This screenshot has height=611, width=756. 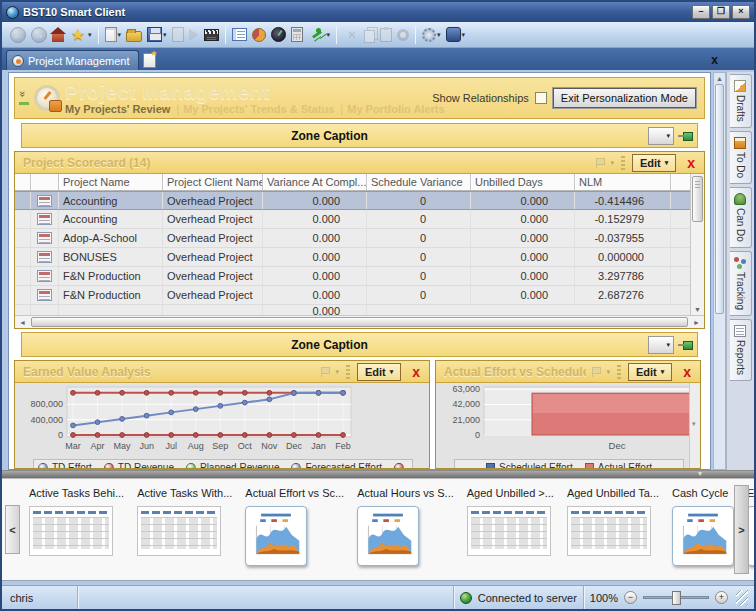 I want to click on show-relationships-label: Show Relationships, so click(x=480, y=98).